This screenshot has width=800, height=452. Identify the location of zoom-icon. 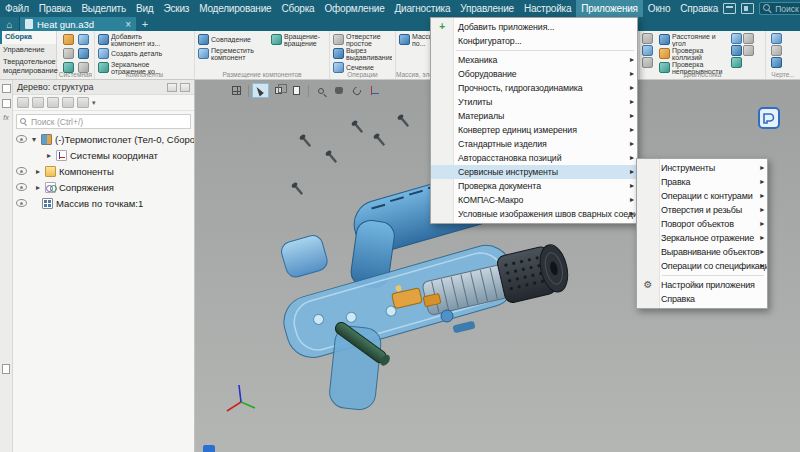
(320, 90).